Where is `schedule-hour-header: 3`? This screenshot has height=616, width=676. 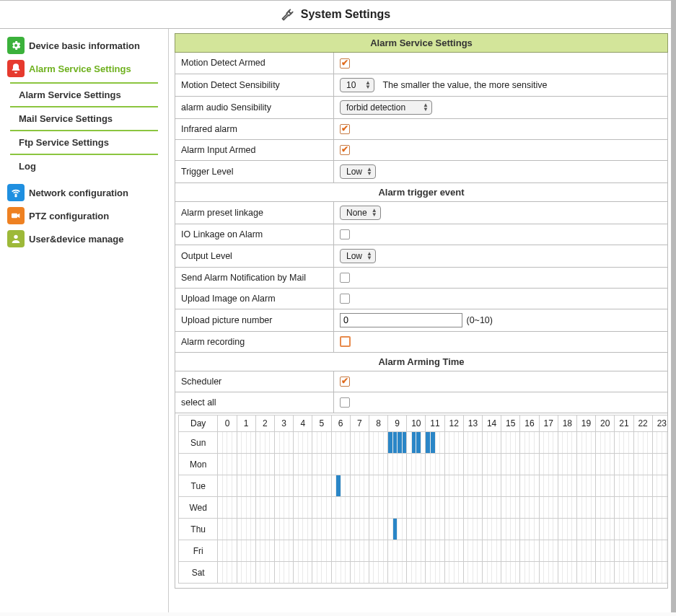 schedule-hour-header: 3 is located at coordinates (284, 424).